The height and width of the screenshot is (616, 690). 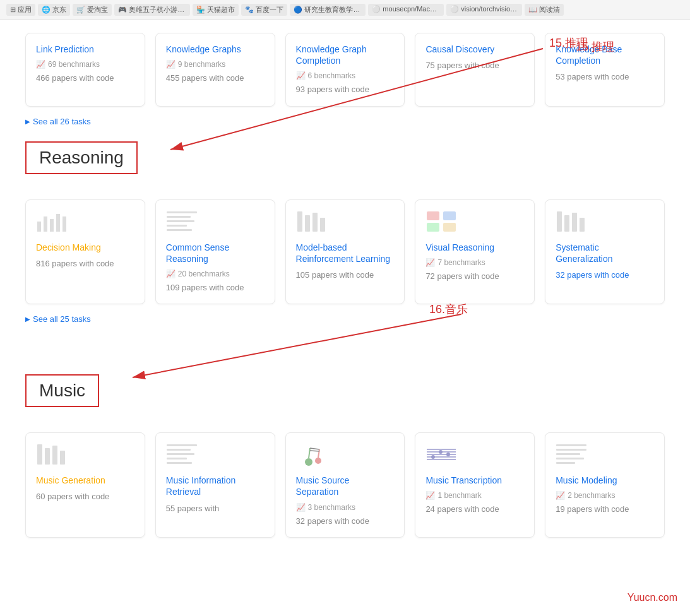 What do you see at coordinates (605, 69) in the screenshot?
I see `card-knowledge-base-completion: Knowledge Base Completion 53 papers with…` at bounding box center [605, 69].